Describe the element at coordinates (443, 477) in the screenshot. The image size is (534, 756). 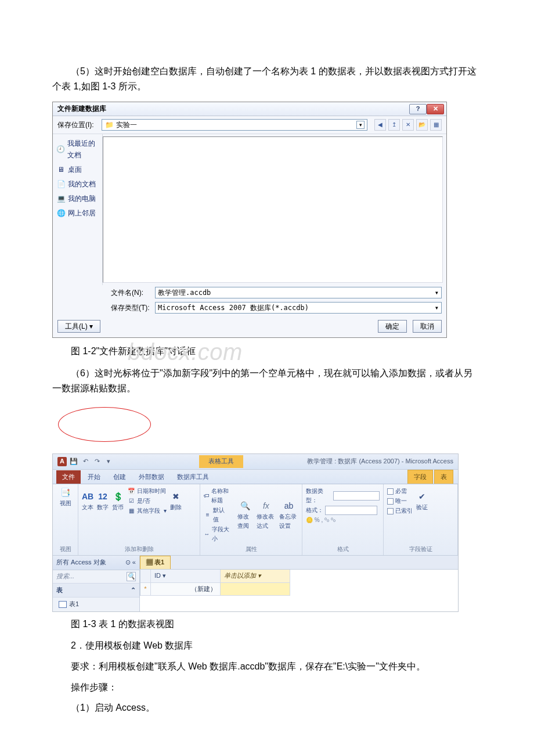
I see `tab-table: 表` at that location.